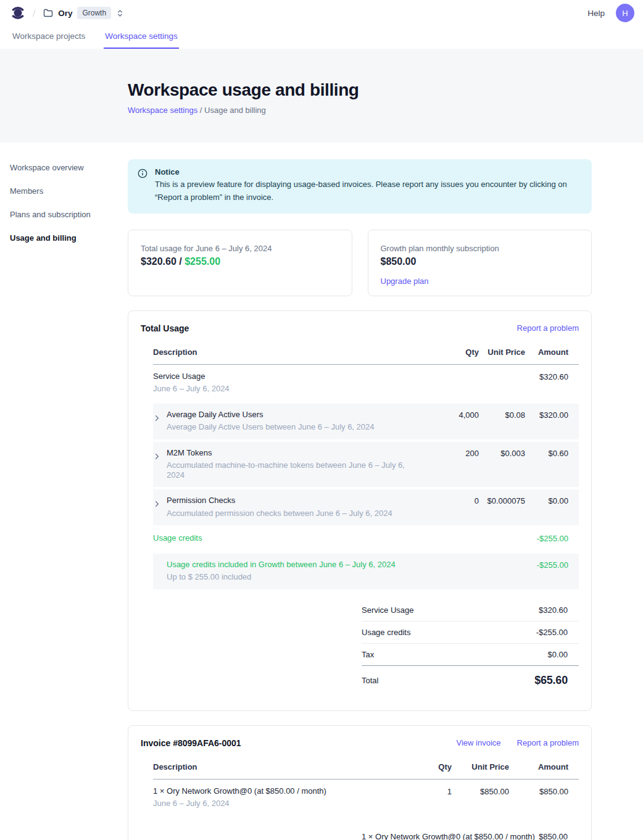 The height and width of the screenshot is (840, 643). What do you see at coordinates (69, 191) in the screenshot?
I see `sidebar-item-members: Members` at bounding box center [69, 191].